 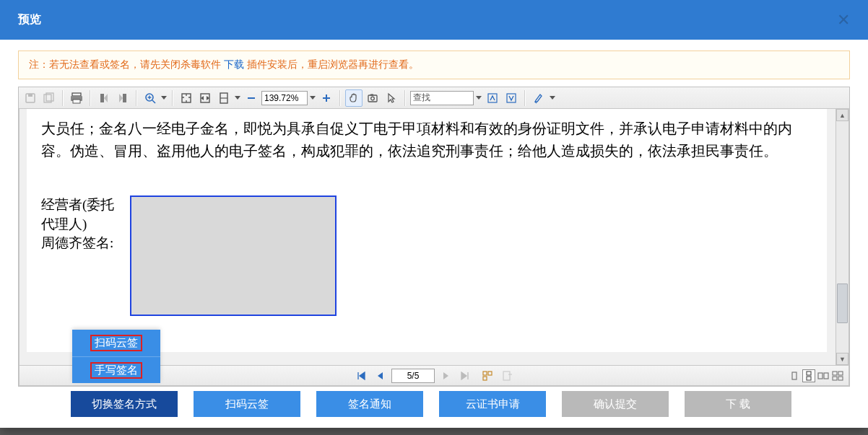 I want to click on modal-title: 预览, so click(x=30, y=20).